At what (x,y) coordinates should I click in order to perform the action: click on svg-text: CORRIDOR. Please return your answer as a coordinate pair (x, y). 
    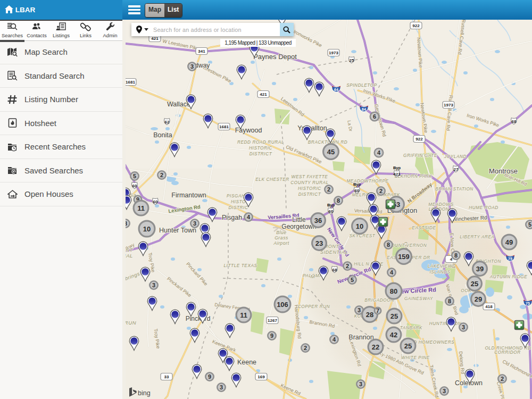
    Looking at the image, I should click on (508, 352).